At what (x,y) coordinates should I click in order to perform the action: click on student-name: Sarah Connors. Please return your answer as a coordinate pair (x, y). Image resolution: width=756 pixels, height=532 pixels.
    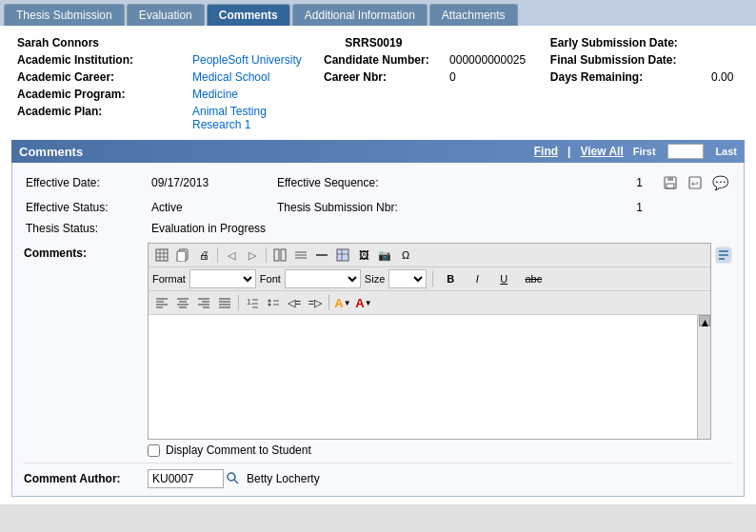
    Looking at the image, I should click on (58, 43).